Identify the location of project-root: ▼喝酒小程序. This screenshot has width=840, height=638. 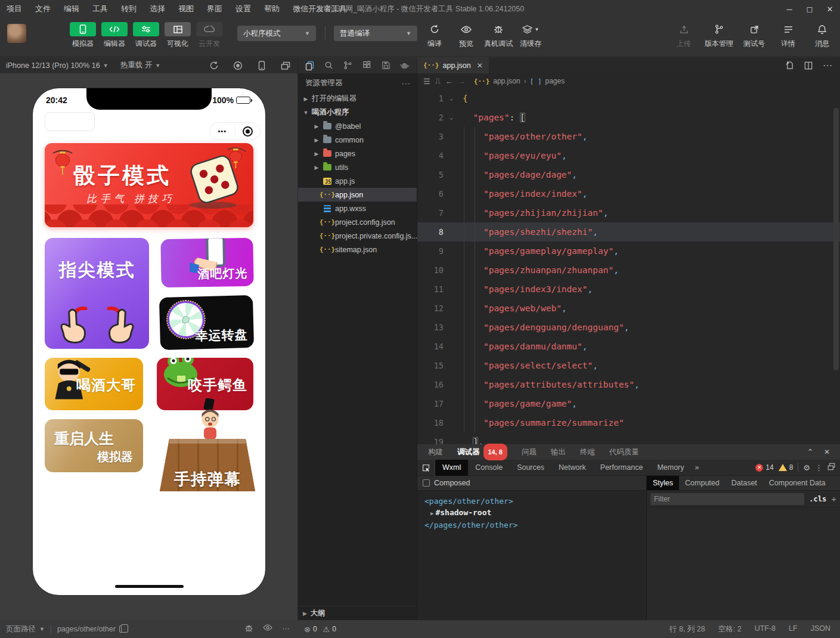
(358, 112).